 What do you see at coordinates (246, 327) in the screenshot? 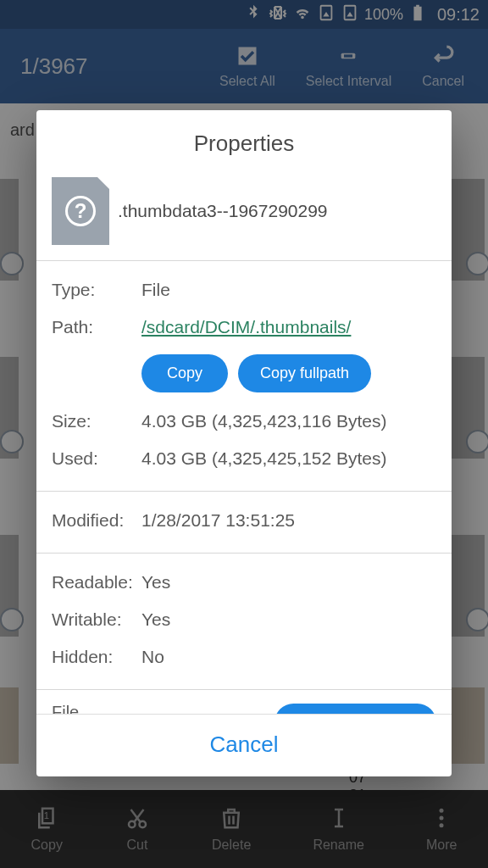
I see `path-link: /sdcard/DCIM/.thumbnails/` at bounding box center [246, 327].